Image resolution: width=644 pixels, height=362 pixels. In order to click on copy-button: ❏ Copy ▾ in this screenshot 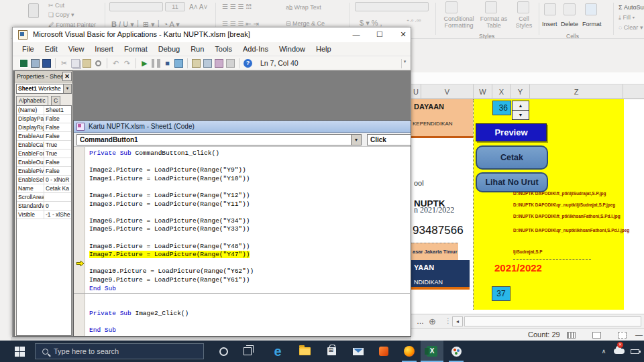, I will do `click(62, 15)`.